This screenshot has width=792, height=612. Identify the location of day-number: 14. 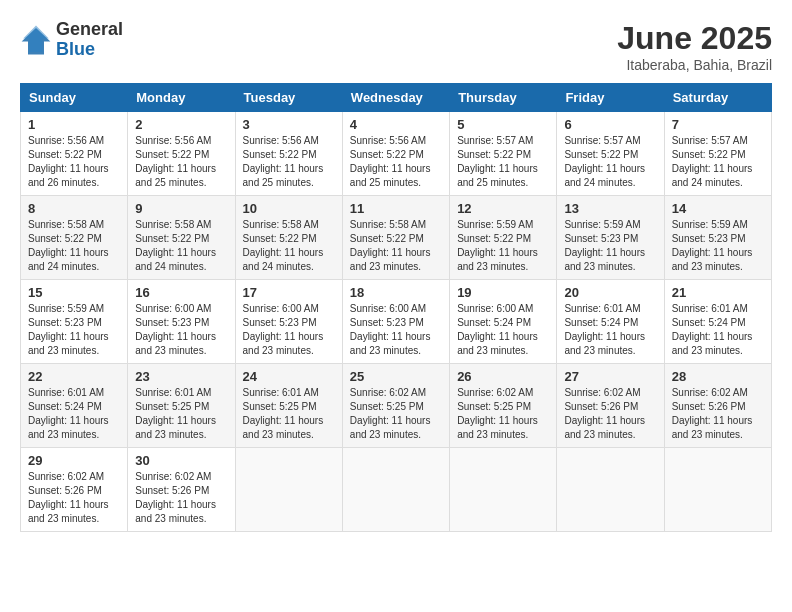
(718, 208).